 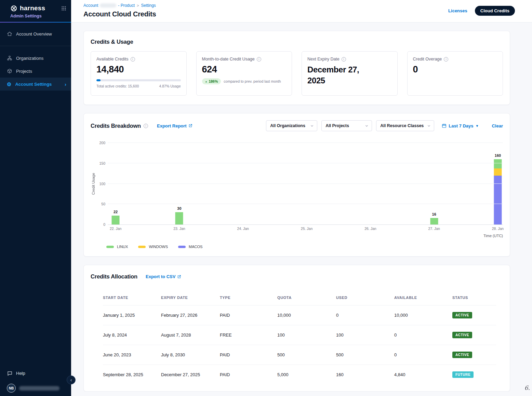 I want to click on available-credits-card: Available Credits i 14,840 Total active …, so click(x=139, y=73).